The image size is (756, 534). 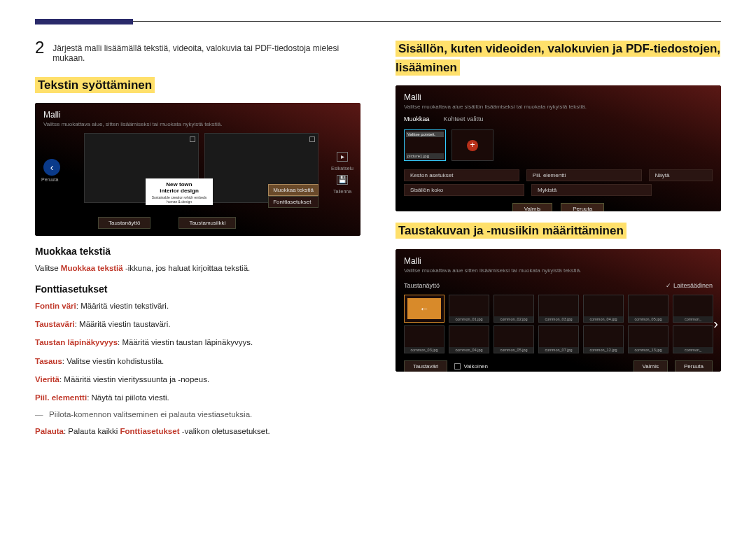 I want to click on tab-edit: Muokkaa, so click(x=417, y=119).